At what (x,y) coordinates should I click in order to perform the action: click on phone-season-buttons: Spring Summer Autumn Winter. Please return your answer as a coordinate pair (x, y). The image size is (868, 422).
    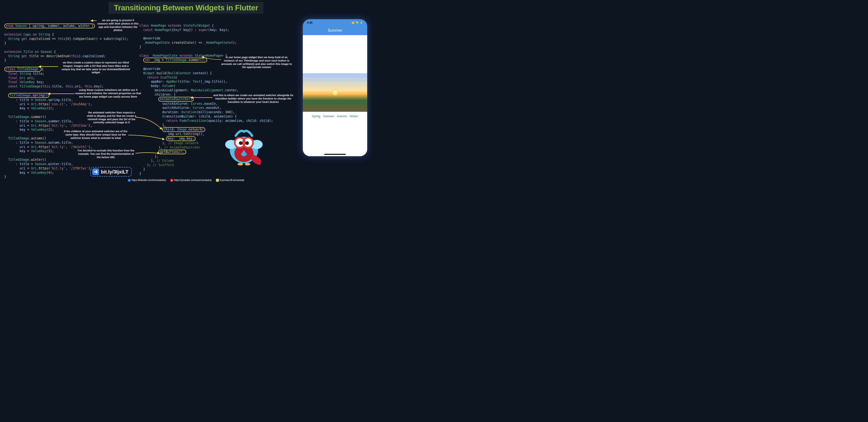
    Looking at the image, I should click on (335, 116).